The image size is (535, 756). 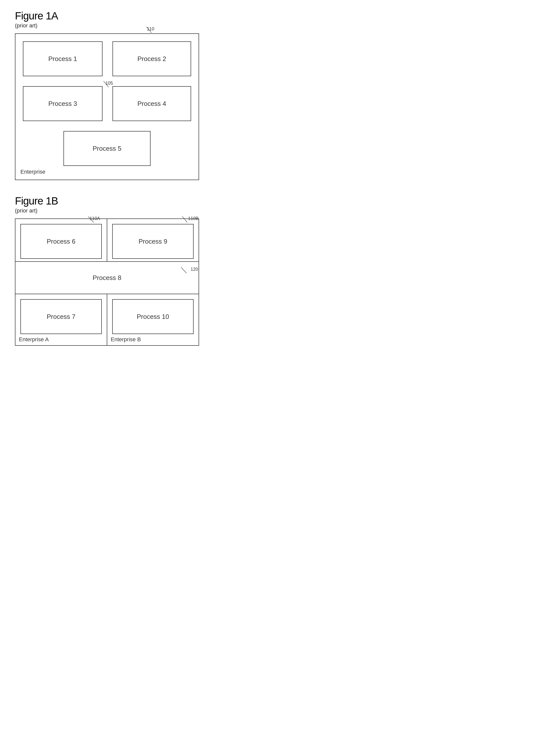 What do you see at coordinates (107, 95) in the screenshot?
I see `figure-1a-section: Figure 1A (prior art) 110 Process 1 Proc…` at bounding box center [107, 95].